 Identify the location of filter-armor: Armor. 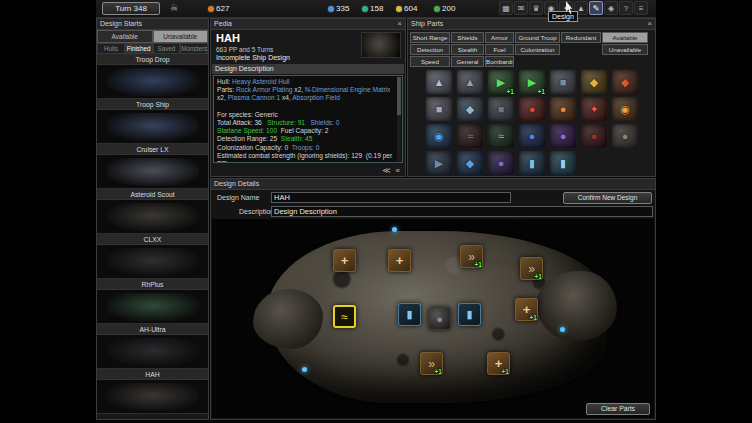
(500, 38).